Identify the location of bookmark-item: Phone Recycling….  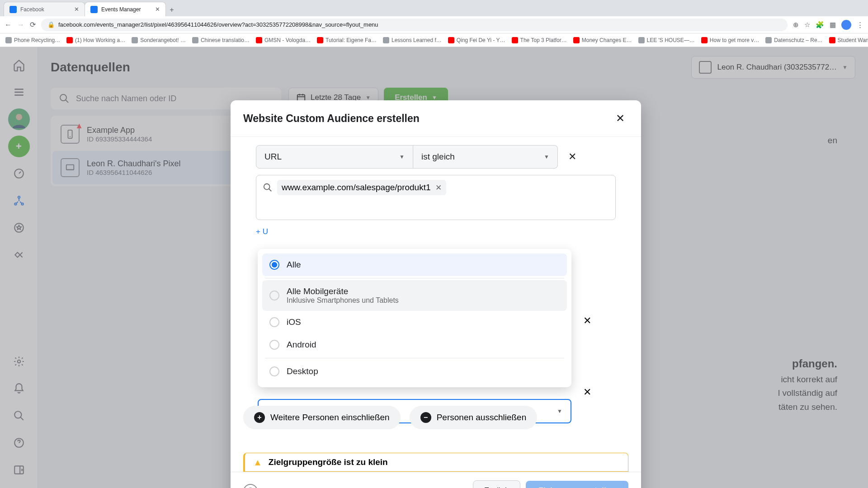
(33, 40).